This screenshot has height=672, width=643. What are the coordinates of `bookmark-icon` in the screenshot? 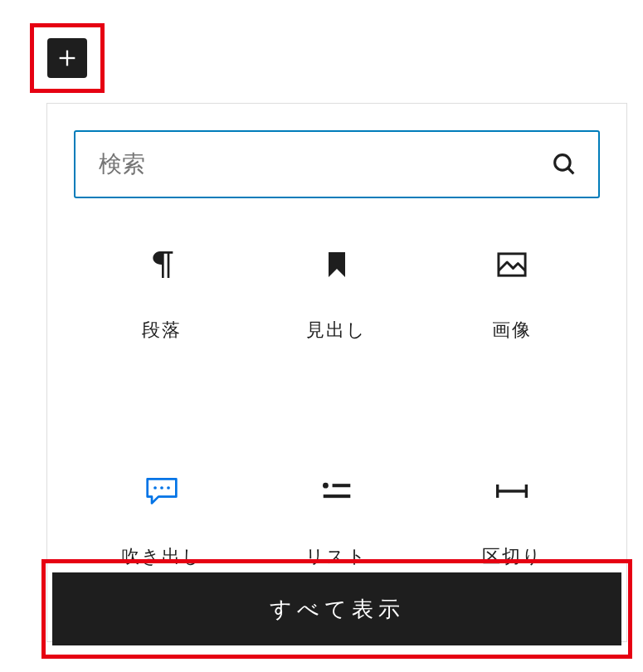 It's located at (337, 265).